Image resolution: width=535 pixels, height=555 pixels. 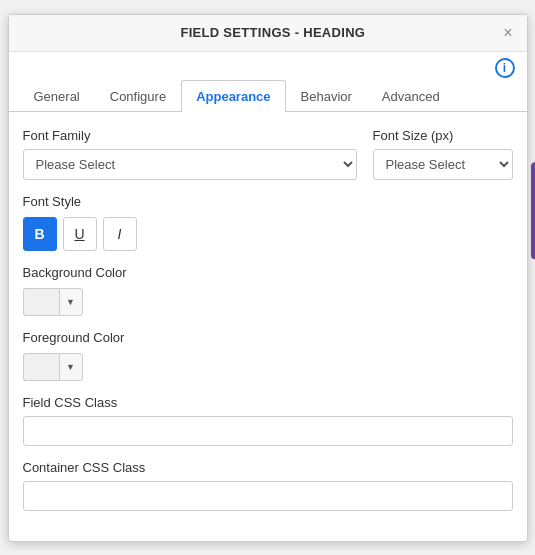 What do you see at coordinates (57, 96) in the screenshot?
I see `tab-general: General` at bounding box center [57, 96].